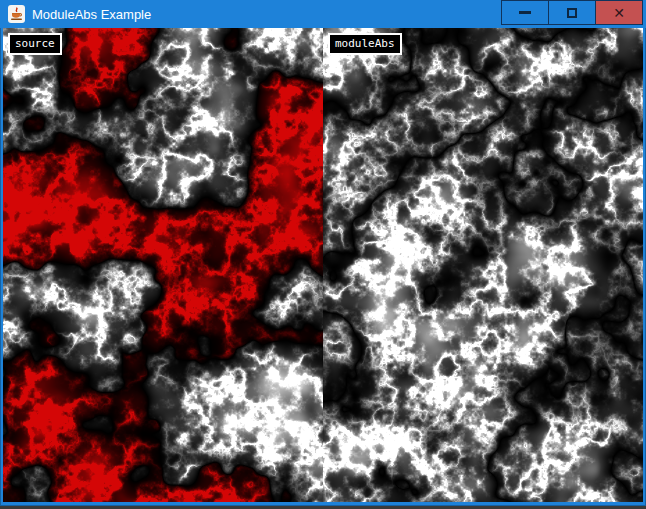 This screenshot has width=646, height=509. Describe the element at coordinates (572, 13) in the screenshot. I see `maximize-icon` at that location.